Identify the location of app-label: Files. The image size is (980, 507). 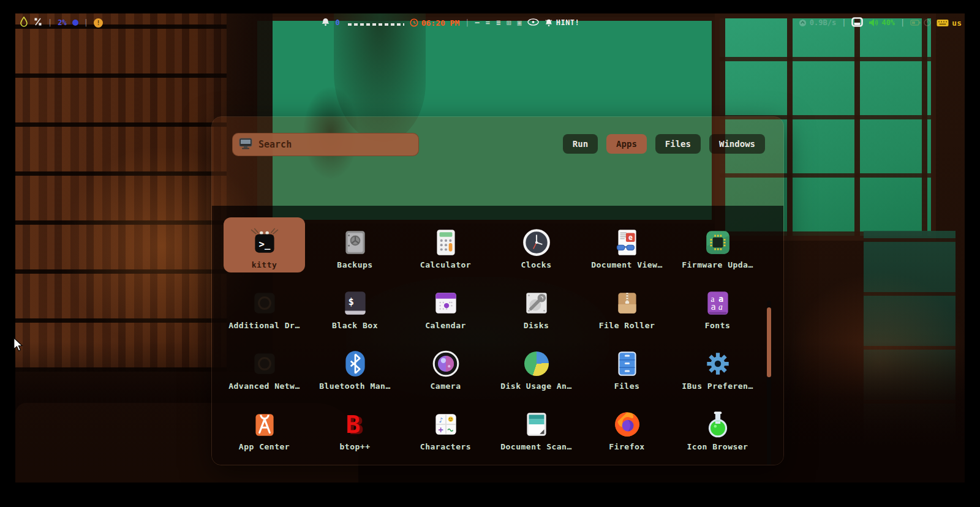
(627, 386).